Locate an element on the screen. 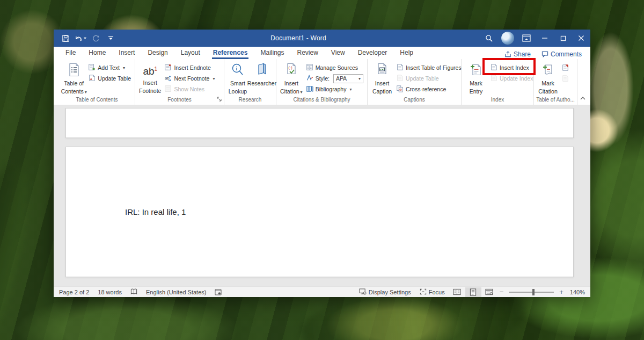 This screenshot has width=644, height=340. mark-citation-button: Mark Citation is located at coordinates (548, 78).